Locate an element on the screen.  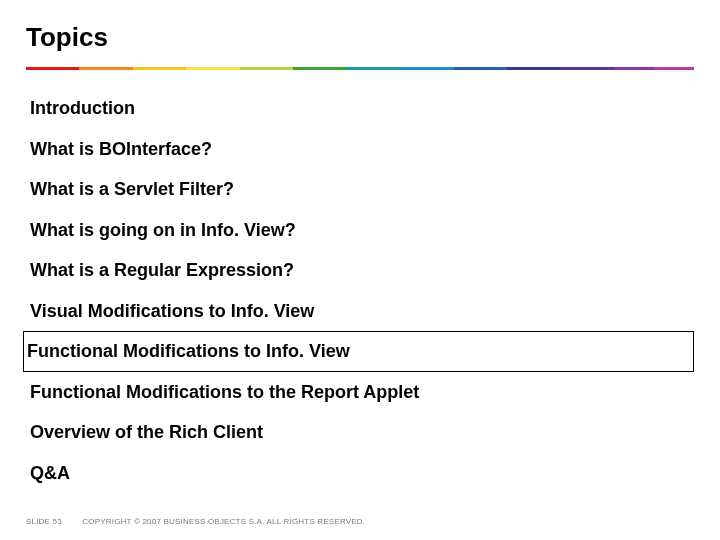
slide-title: Topics is located at coordinates (360, 38).